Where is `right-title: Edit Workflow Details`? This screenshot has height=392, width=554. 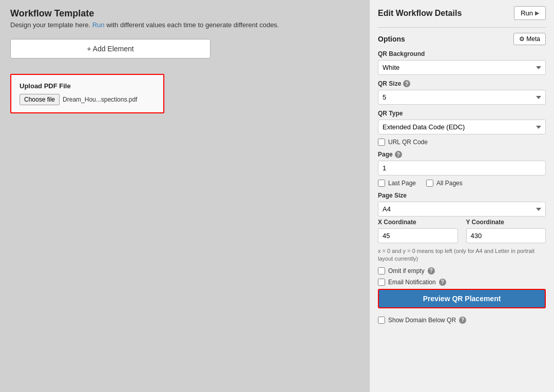 right-title: Edit Workflow Details is located at coordinates (420, 13).